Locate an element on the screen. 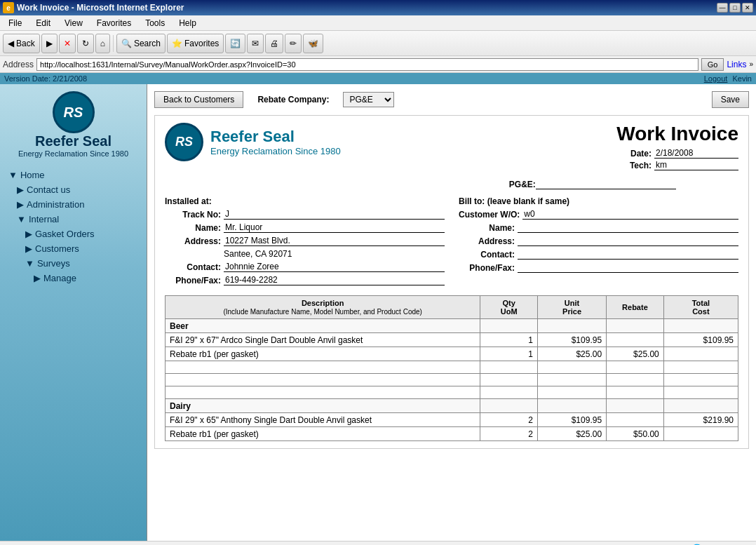 The width and height of the screenshot is (756, 545). version-bar: Version Date: 2/21/2008 Logout Kevin is located at coordinates (378, 79).